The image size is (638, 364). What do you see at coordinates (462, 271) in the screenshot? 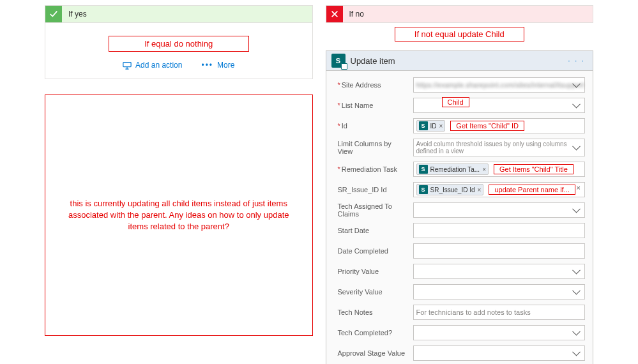
I see `row-priority-value: Priority Value` at bounding box center [462, 271].